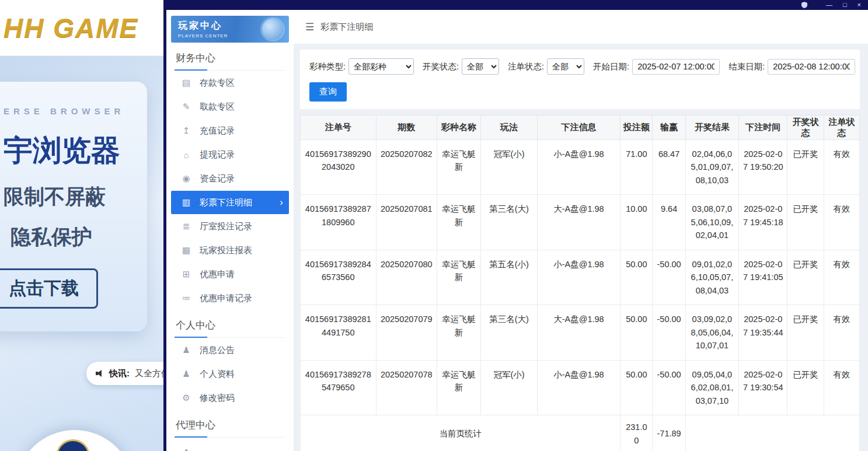  What do you see at coordinates (71, 28) in the screenshot?
I see `hh-game-logo: HH GAME` at bounding box center [71, 28].